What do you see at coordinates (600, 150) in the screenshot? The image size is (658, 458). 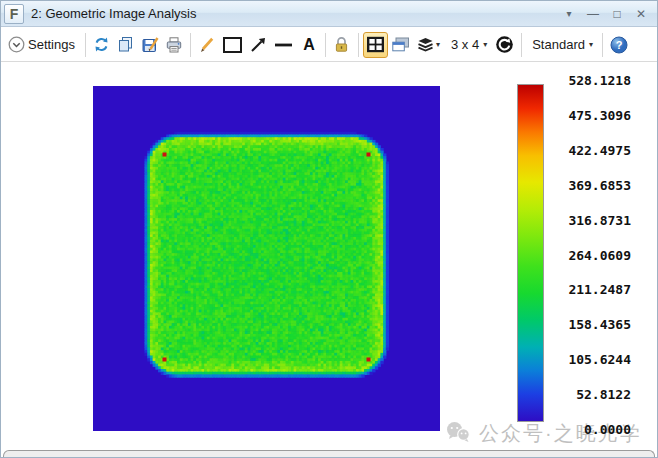 I see `colorbar-tick-label: 422.4975` at bounding box center [600, 150].